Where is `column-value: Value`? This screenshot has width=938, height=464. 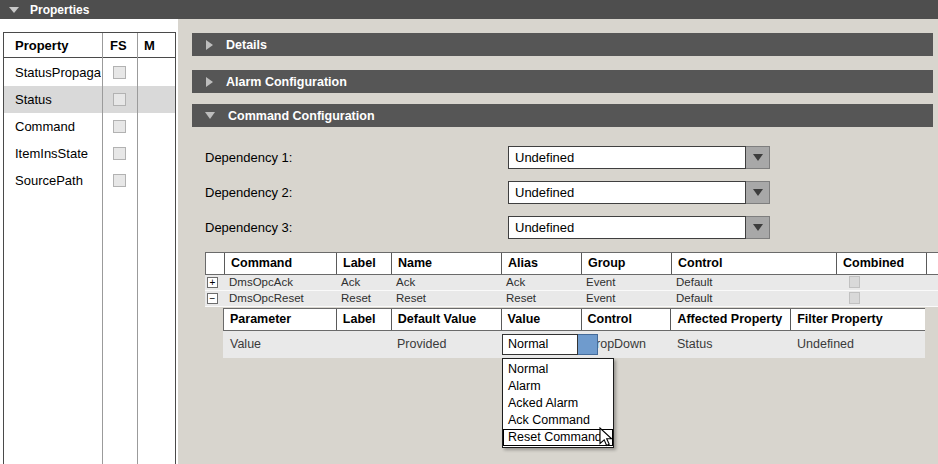
column-value: Value is located at coordinates (541, 320).